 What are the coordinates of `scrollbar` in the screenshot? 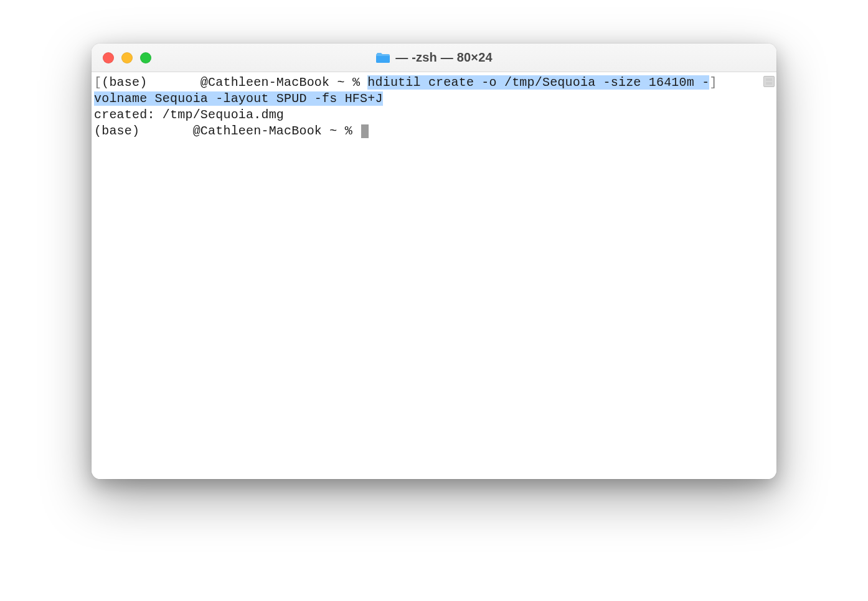 It's located at (769, 276).